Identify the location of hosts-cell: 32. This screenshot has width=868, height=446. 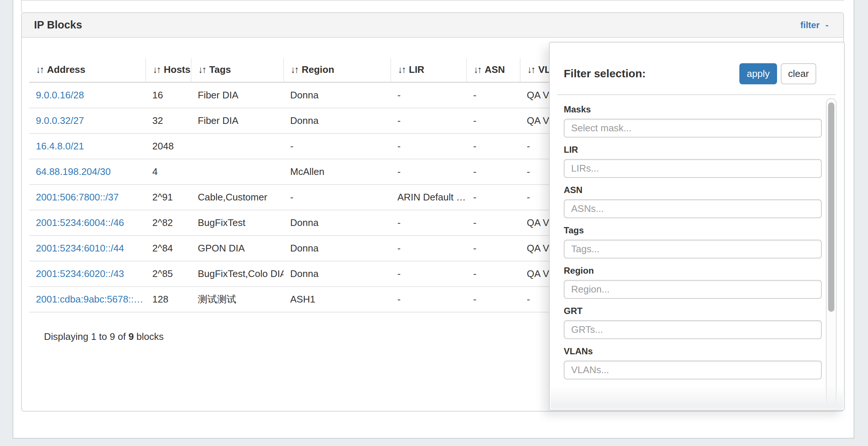
(169, 121).